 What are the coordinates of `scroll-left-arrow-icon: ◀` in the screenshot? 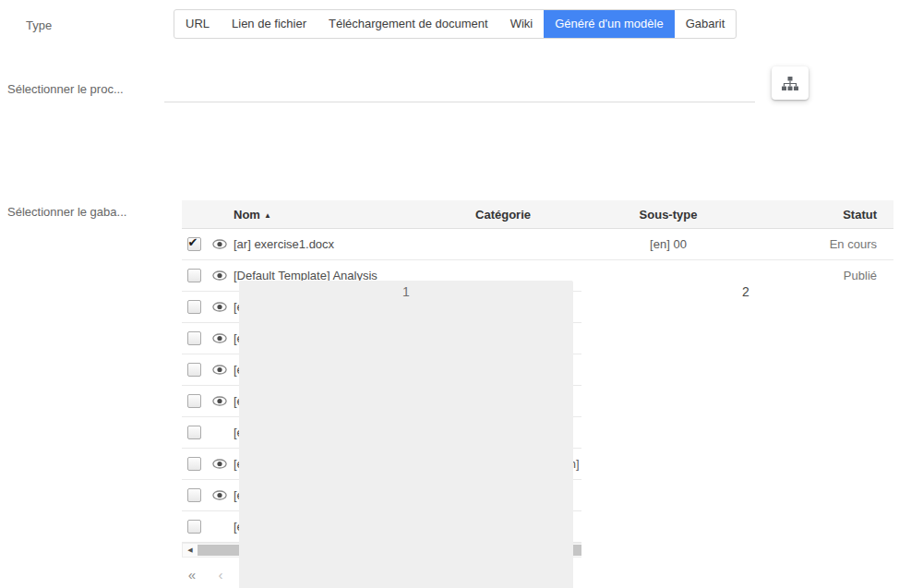 It's located at (190, 550).